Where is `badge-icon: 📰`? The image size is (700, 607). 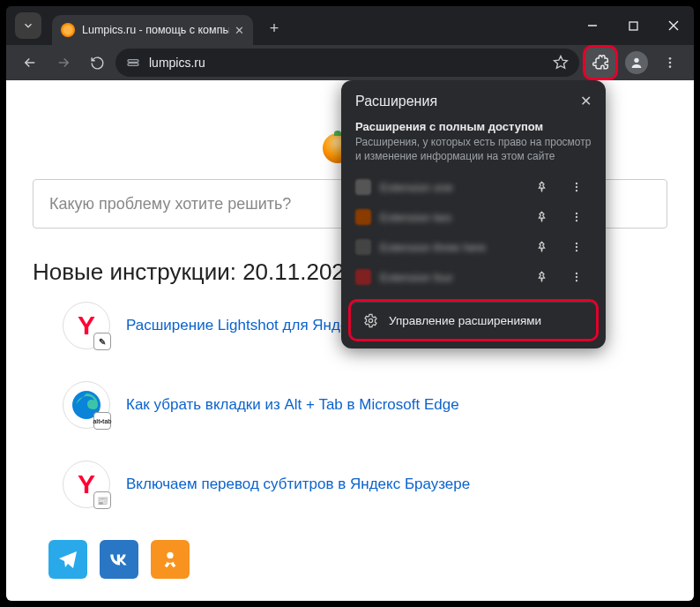
badge-icon: 📰 is located at coordinates (102, 500).